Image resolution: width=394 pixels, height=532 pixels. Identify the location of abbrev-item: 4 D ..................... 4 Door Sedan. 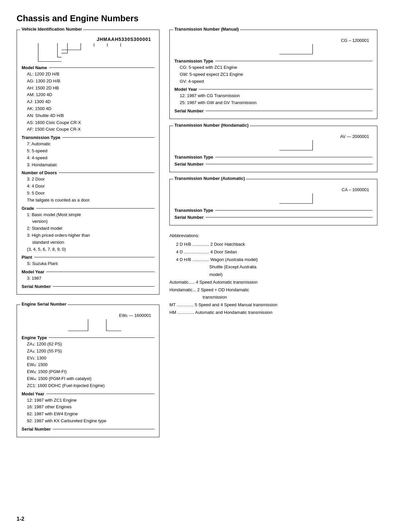
(277, 252).